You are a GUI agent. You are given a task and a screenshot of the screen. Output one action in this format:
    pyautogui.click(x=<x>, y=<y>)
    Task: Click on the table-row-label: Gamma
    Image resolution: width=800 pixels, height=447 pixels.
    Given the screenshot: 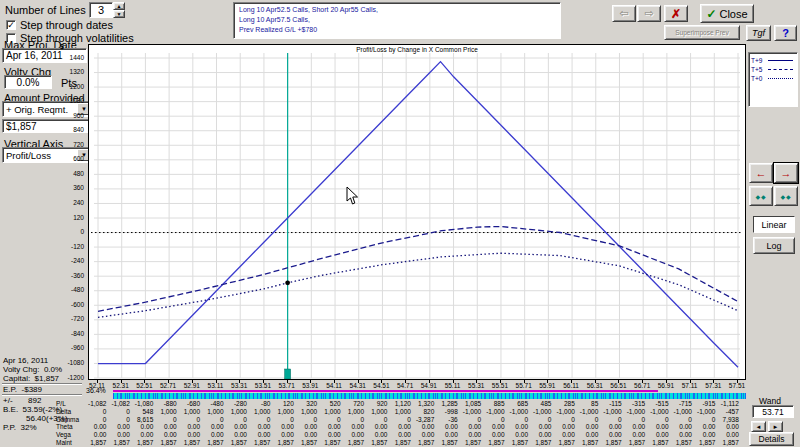 What is the action you would take?
    pyautogui.click(x=71, y=420)
    